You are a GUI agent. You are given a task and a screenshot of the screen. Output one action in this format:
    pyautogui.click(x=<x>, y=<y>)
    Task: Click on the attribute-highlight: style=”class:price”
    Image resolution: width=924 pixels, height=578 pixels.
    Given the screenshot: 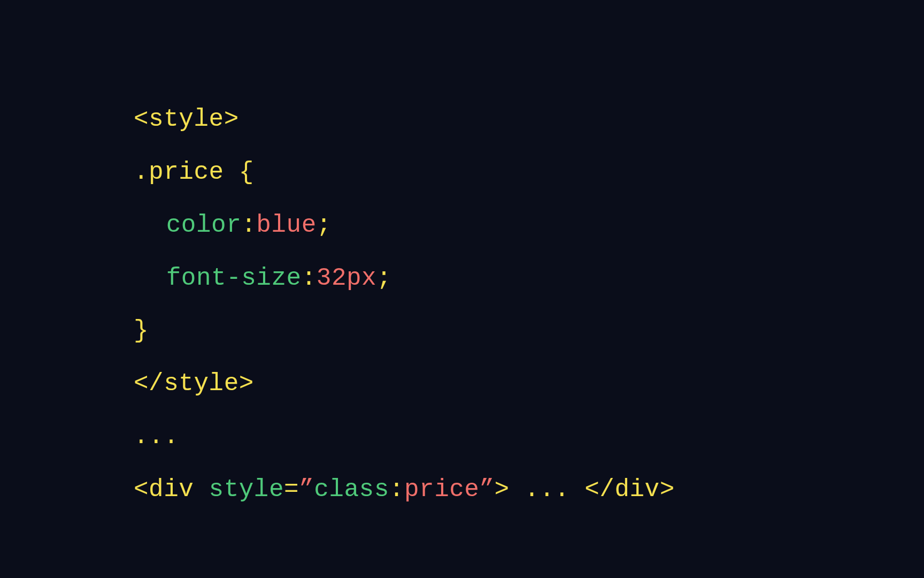 What is the action you would take?
    pyautogui.click(x=352, y=490)
    